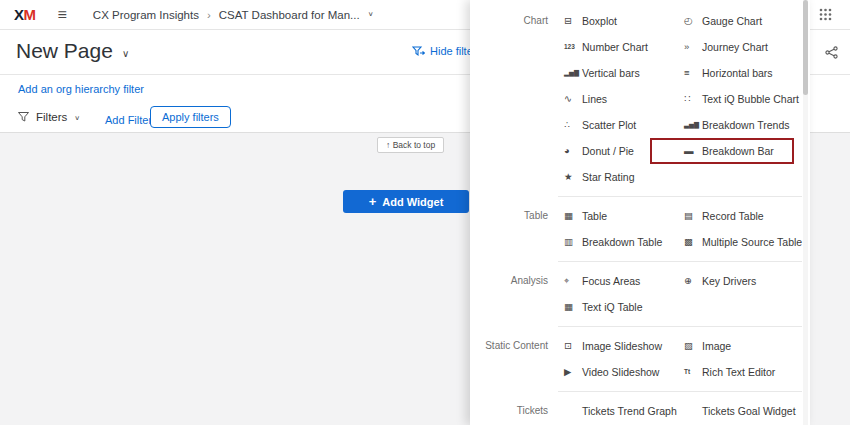 Image resolution: width=850 pixels, height=425 pixels. What do you see at coordinates (826, 14) in the screenshot?
I see `app-grid-icon` at bounding box center [826, 14].